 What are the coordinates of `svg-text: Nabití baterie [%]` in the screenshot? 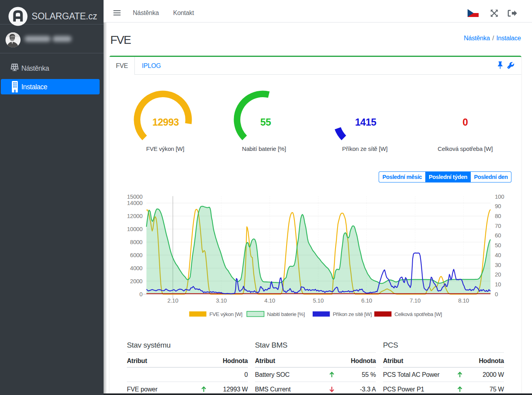 It's located at (286, 314).